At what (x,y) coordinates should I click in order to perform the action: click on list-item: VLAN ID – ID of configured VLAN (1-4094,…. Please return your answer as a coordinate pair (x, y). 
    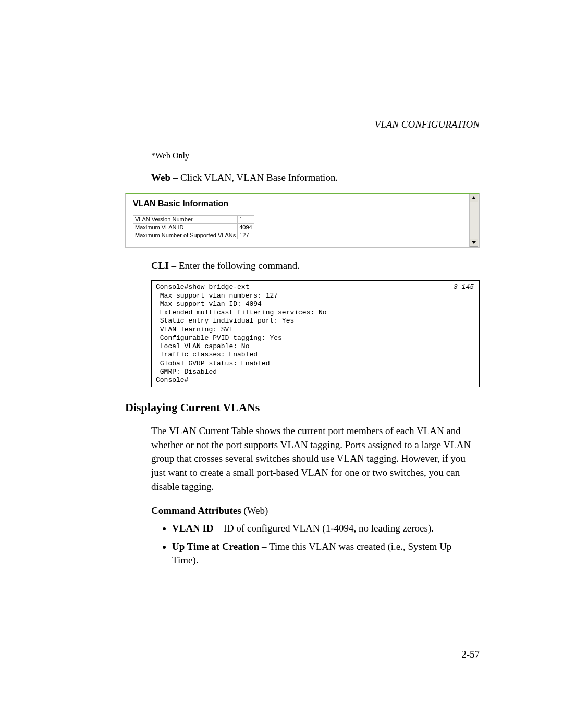
    Looking at the image, I should click on (326, 528).